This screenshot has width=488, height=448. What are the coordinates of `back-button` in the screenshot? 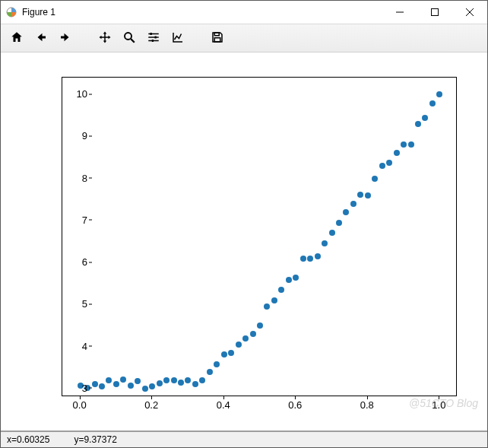 It's located at (41, 38).